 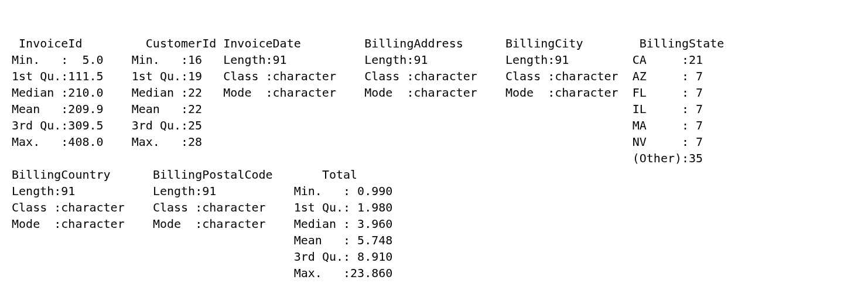 What do you see at coordinates (171, 43) in the screenshot?
I see `col-header-customerid: CustomerId` at bounding box center [171, 43].